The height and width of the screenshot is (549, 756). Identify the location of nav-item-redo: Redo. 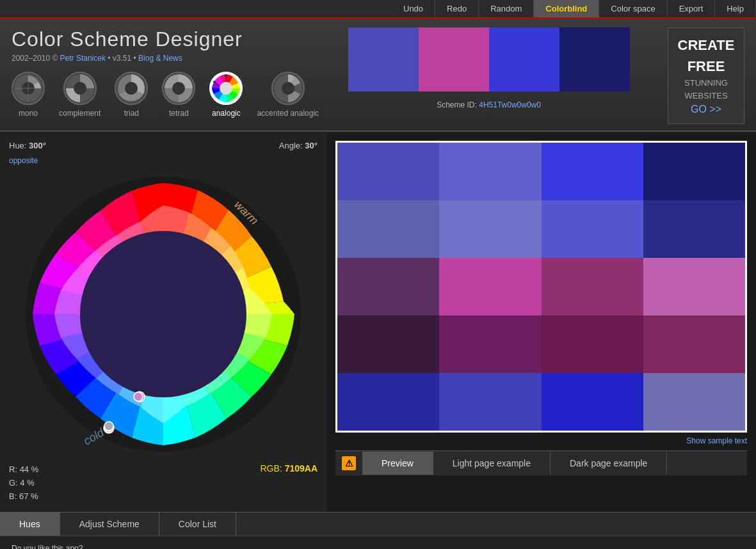
(457, 9).